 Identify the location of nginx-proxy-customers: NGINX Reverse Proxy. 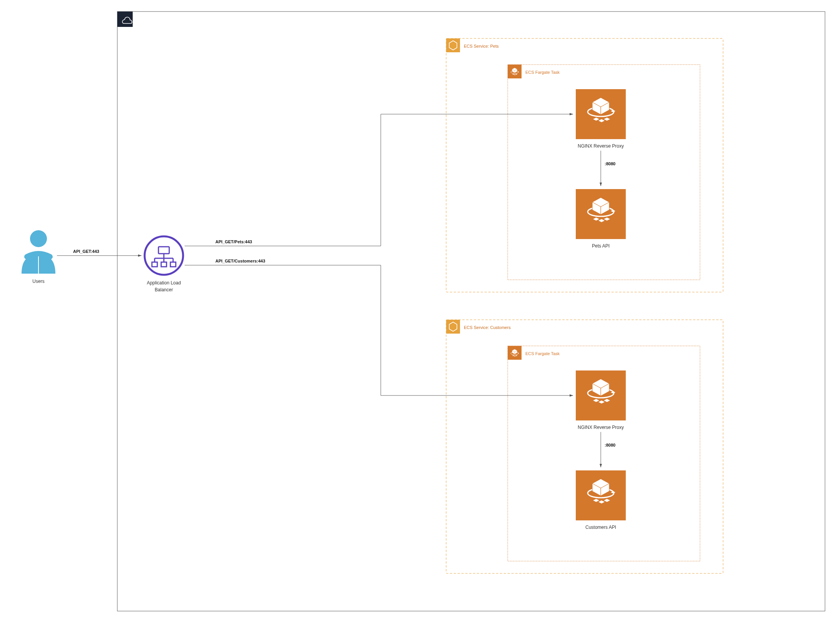
(601, 400).